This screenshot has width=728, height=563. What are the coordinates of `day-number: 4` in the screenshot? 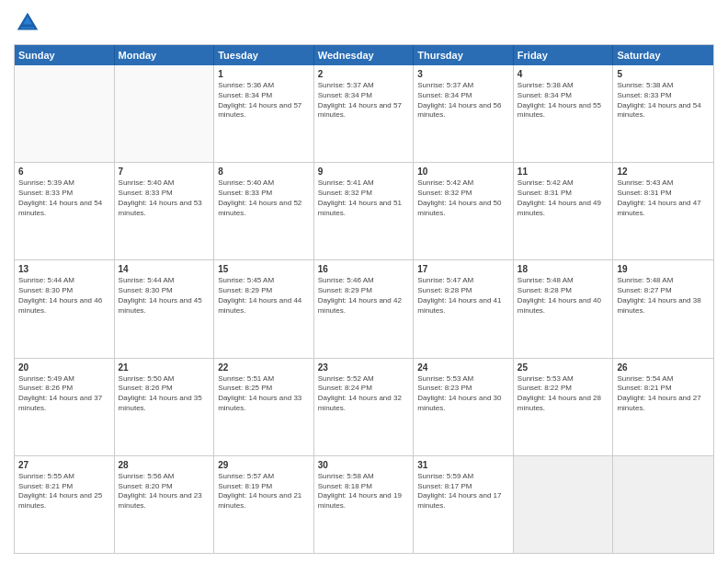 It's located at (563, 74).